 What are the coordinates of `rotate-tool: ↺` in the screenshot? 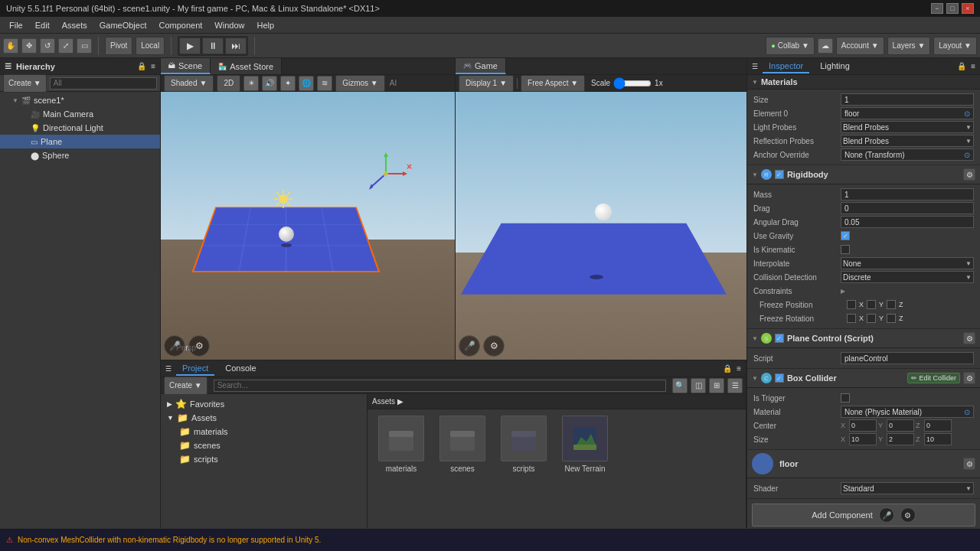 It's located at (47, 46).